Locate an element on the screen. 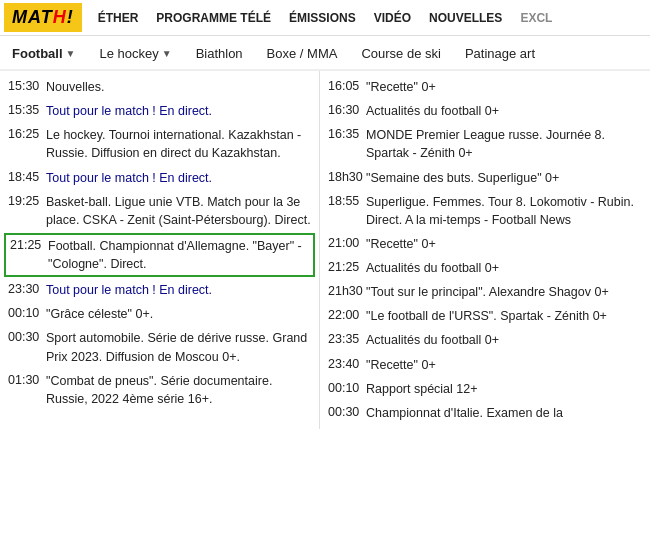 The height and width of the screenshot is (554, 650). logo-h: H is located at coordinates (60, 17).